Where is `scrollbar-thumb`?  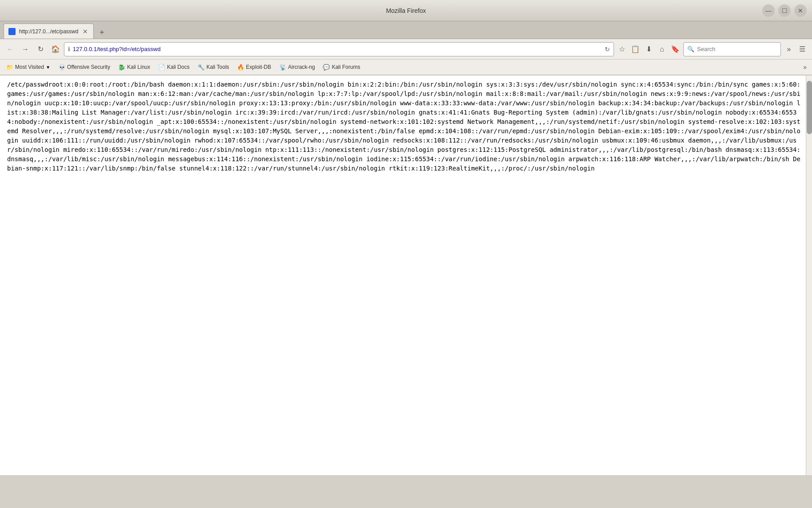 scrollbar-thumb is located at coordinates (809, 107).